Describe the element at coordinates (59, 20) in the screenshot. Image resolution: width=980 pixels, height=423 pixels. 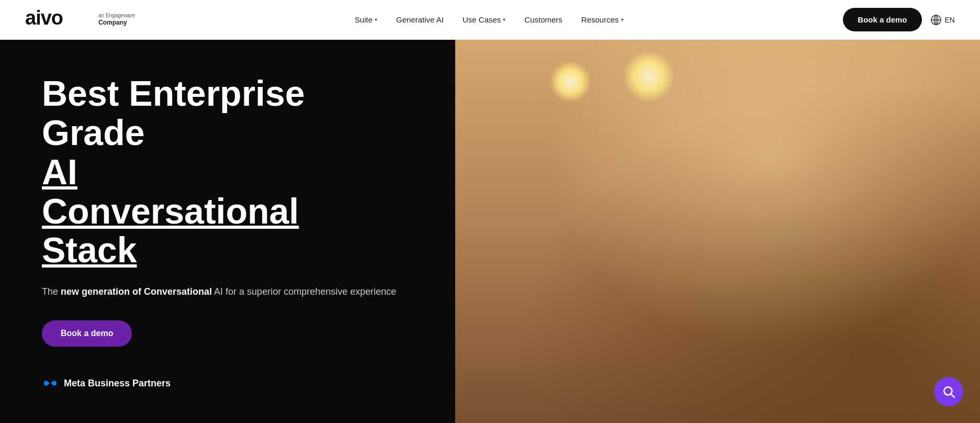
I see `logo-aivo-text: aivo` at that location.